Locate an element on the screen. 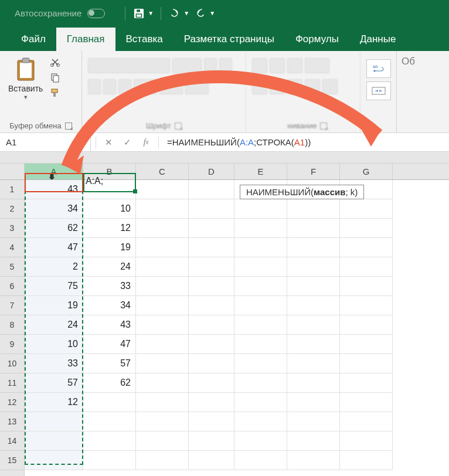 The image size is (449, 476). row-header: 9 is located at coordinates (12, 345).